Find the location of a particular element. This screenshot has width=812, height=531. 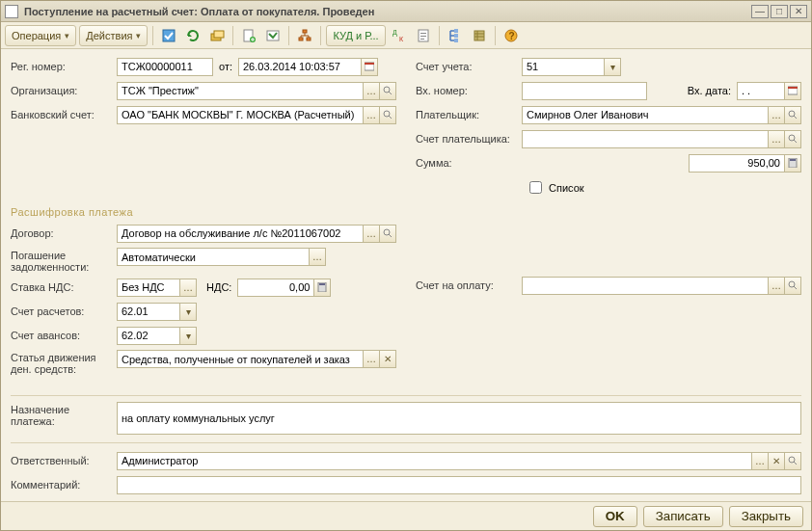

window-title: Поступление на расчетный счет: Оплата от… is located at coordinates (388, 12).